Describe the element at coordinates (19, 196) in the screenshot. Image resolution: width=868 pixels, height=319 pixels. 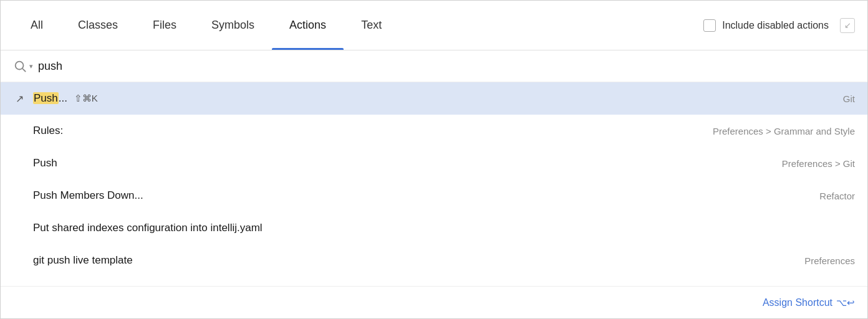
I see `result-icon-push-members-down` at that location.